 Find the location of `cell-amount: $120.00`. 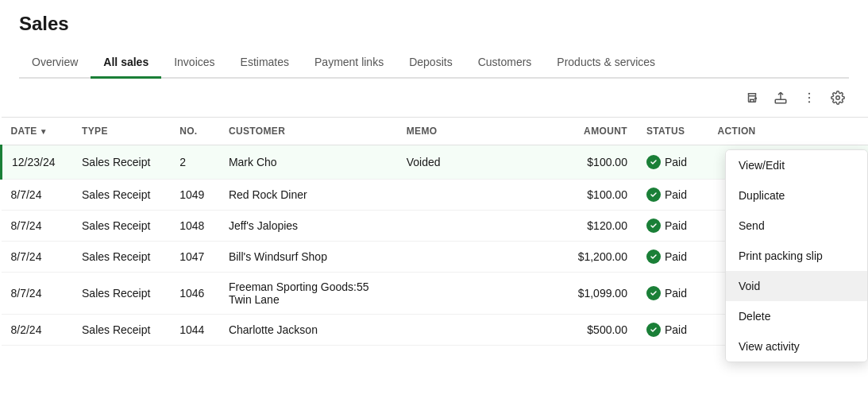

cell-amount: $120.00 is located at coordinates (597, 226).